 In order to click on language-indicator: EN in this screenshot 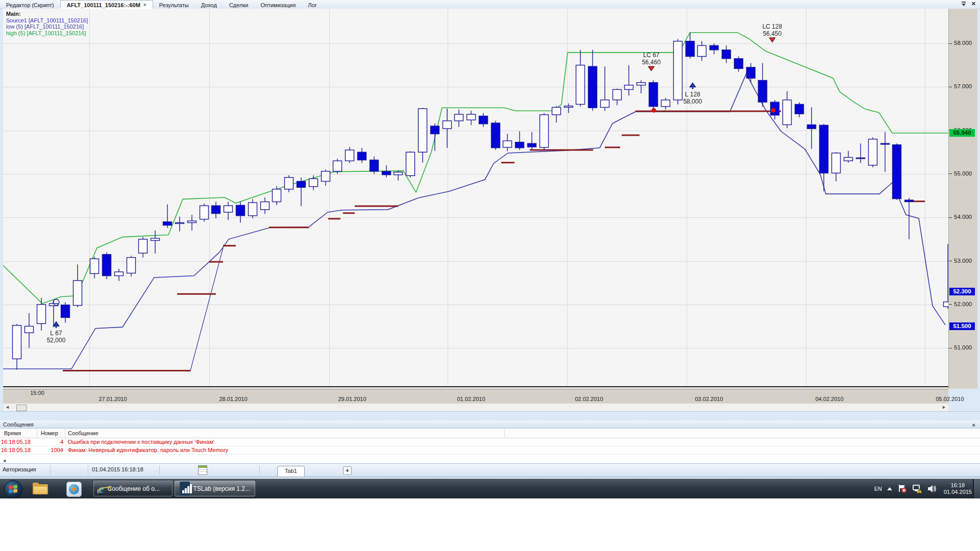, I will do `click(878, 489)`.